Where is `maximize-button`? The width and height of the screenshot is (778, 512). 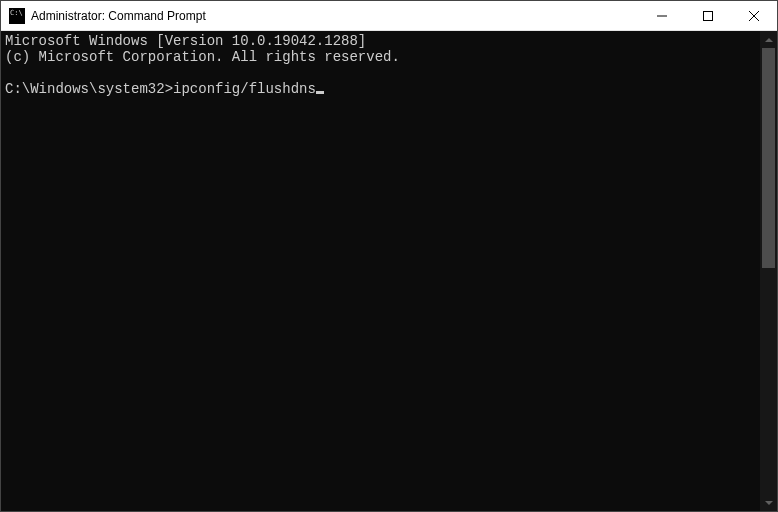 maximize-button is located at coordinates (708, 16).